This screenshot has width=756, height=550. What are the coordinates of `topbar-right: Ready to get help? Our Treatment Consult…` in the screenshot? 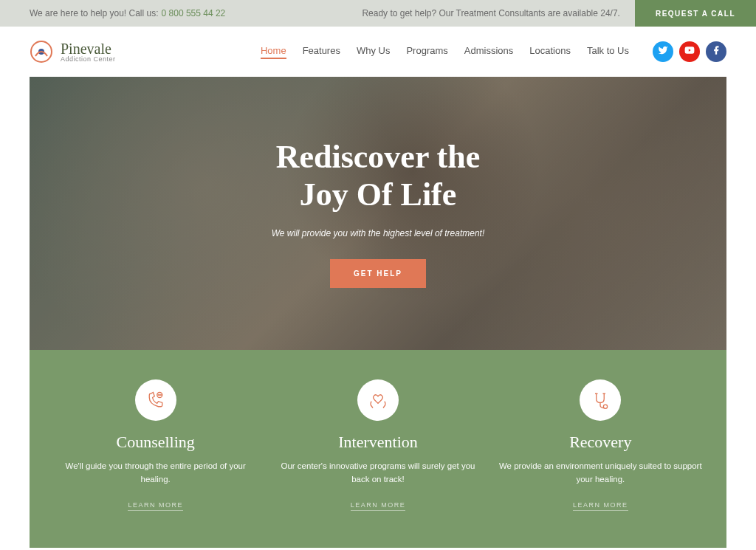 It's located at (559, 13).